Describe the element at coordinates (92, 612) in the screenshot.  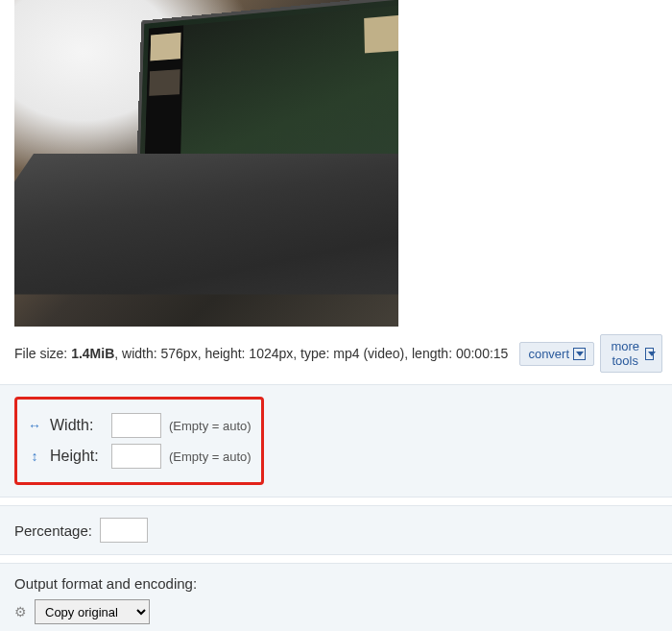
I see `format-select: Copy original` at that location.